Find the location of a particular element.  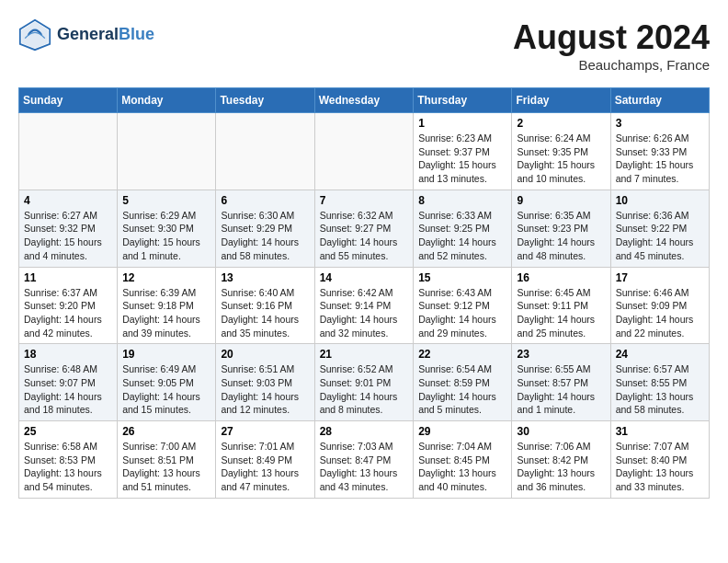

day-info: Sunrise: 7:03 AM Sunset: 8:47 PM Dayligh… is located at coordinates (364, 467).